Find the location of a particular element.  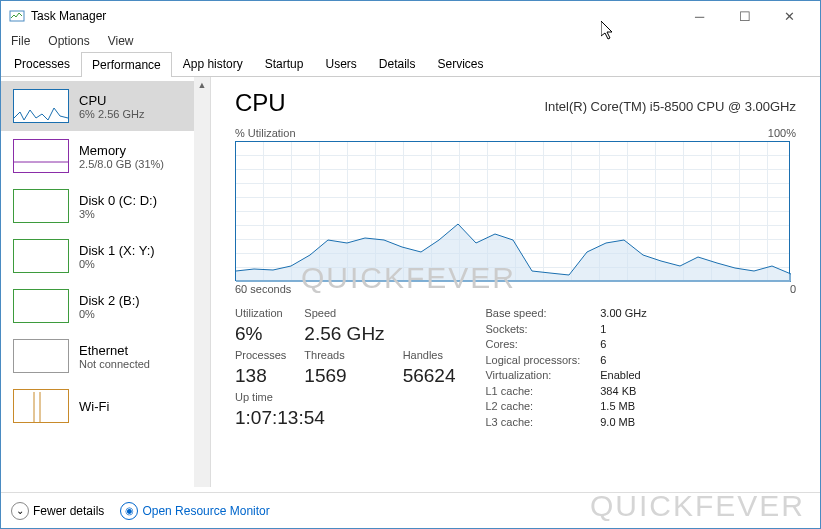

util-label: Utilization is located at coordinates (260, 313).